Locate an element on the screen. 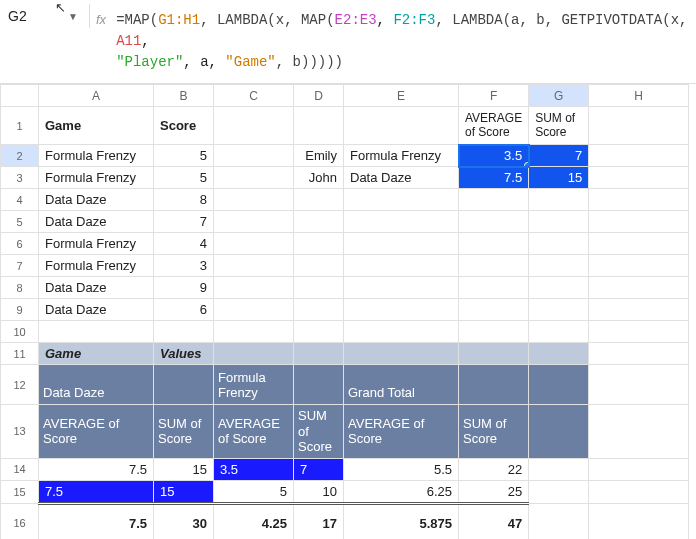 The image size is (696, 539). cell-I2 is located at coordinates (639, 156).